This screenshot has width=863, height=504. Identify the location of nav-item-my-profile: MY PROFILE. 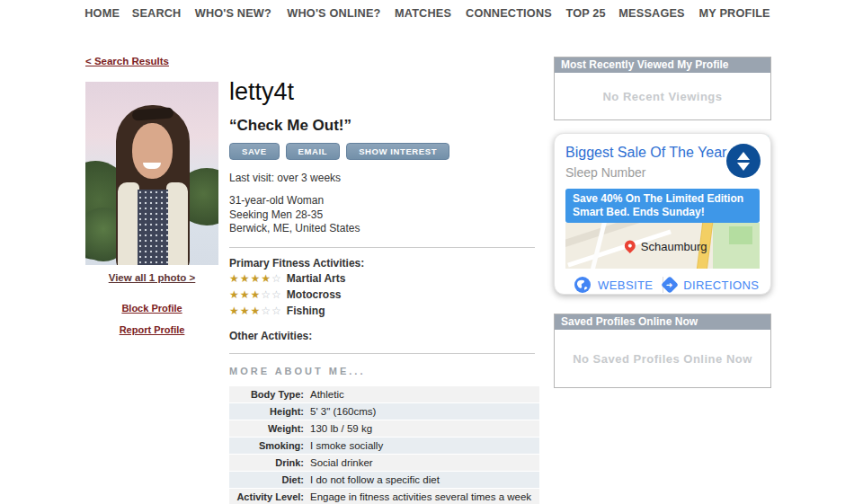
(734, 13).